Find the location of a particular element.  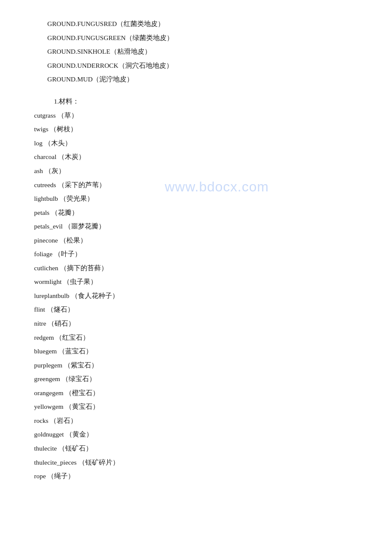

ground-section: GROUND.FUNGUSRED（红菌类地皮）GROUND.FUNGUSGREE… is located at coordinates (196, 52).